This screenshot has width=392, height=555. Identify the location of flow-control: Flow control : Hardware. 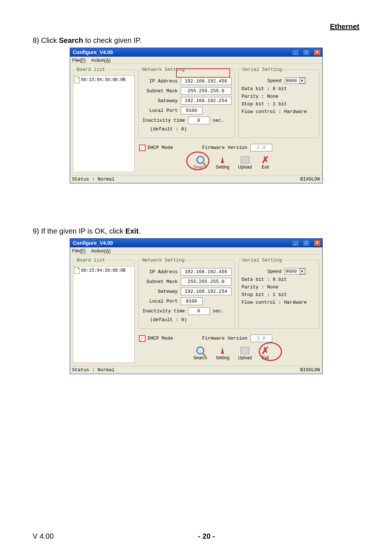
(274, 302).